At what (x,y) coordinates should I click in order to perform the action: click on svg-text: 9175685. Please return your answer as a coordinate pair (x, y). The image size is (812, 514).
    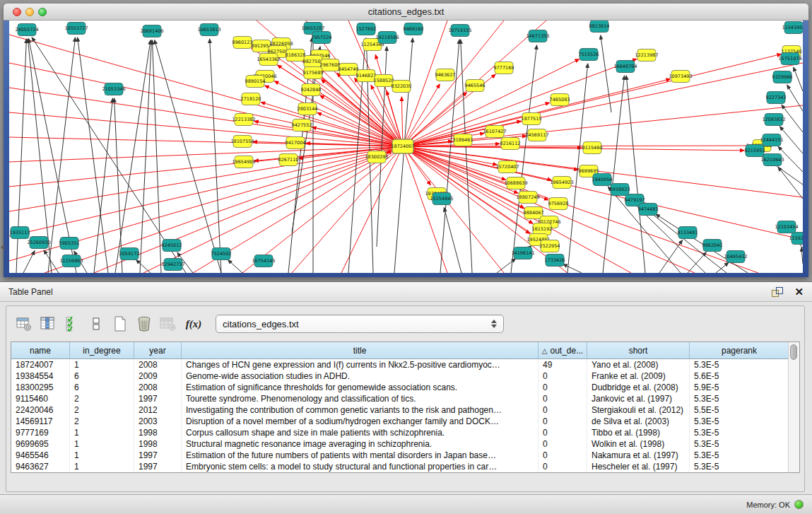
    Looking at the image, I should click on (314, 73).